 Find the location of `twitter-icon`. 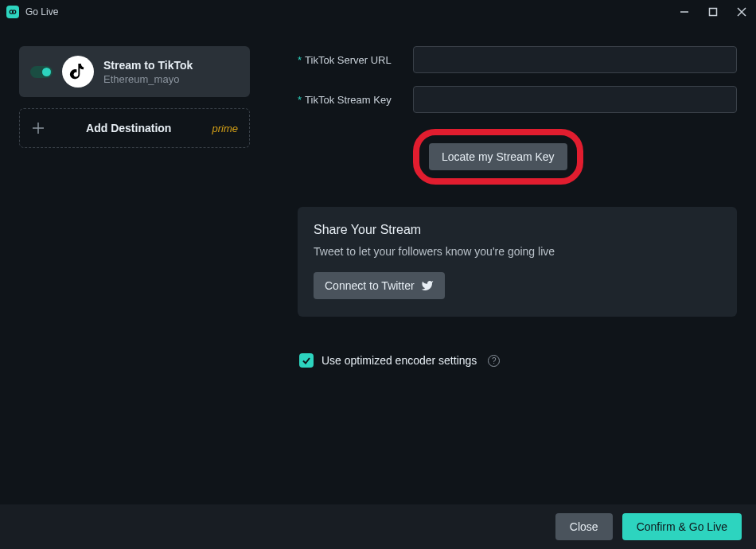

twitter-icon is located at coordinates (427, 286).